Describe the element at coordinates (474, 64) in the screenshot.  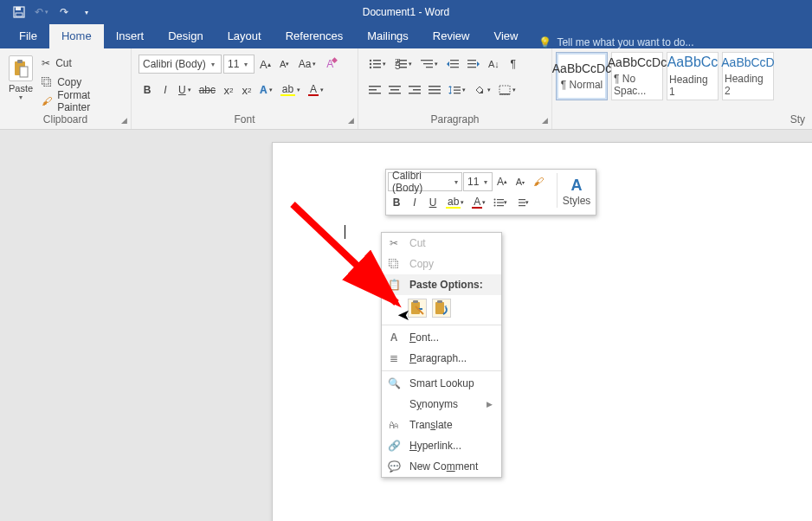
I see `increase-indent-button` at that location.